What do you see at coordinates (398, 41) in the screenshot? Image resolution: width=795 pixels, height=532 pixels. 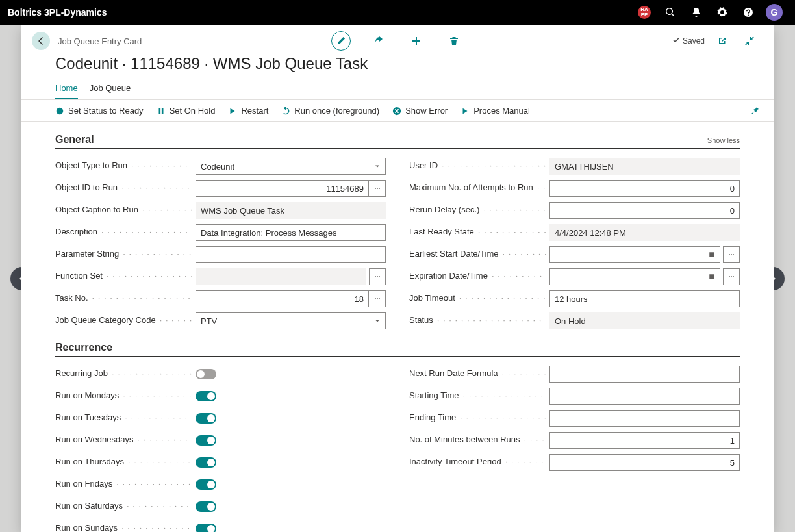 I see `head-actions-center` at bounding box center [398, 41].